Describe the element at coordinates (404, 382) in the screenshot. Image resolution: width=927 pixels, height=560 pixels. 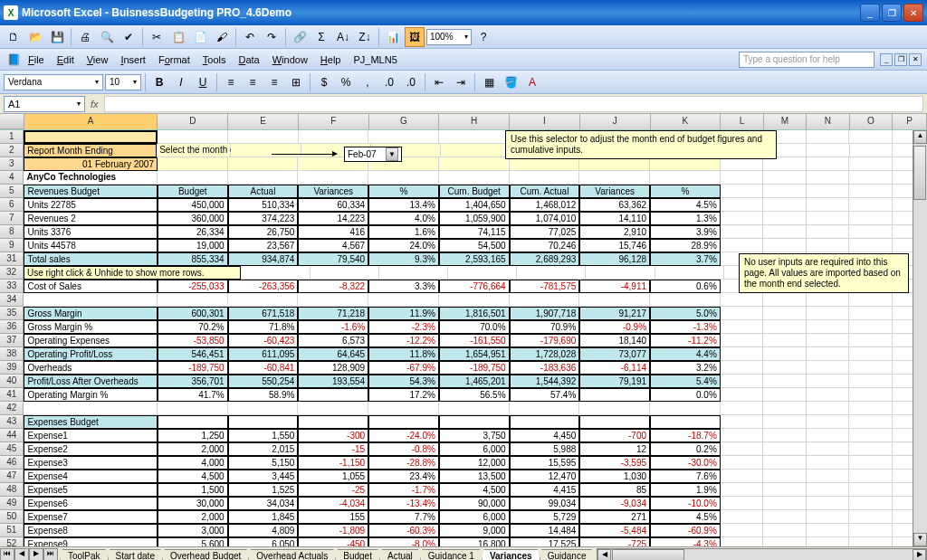
I see `cell: 54.3%` at that location.